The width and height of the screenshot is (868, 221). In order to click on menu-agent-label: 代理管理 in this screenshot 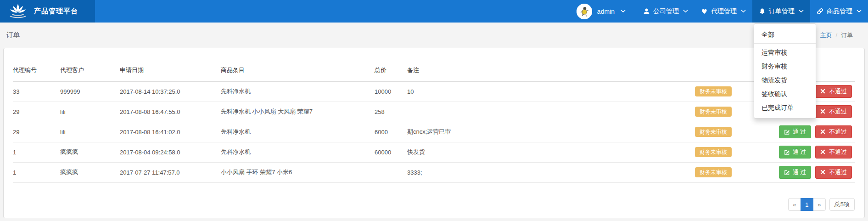, I will do `click(724, 11)`.